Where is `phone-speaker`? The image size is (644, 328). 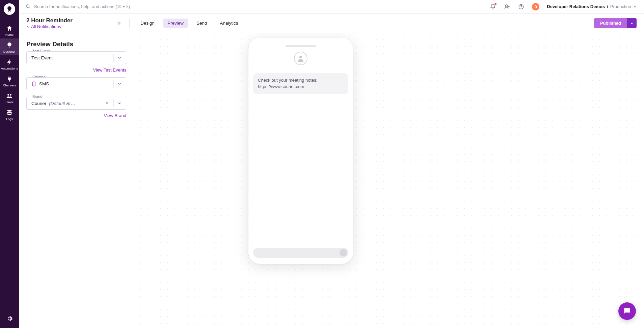 phone-speaker is located at coordinates (301, 46).